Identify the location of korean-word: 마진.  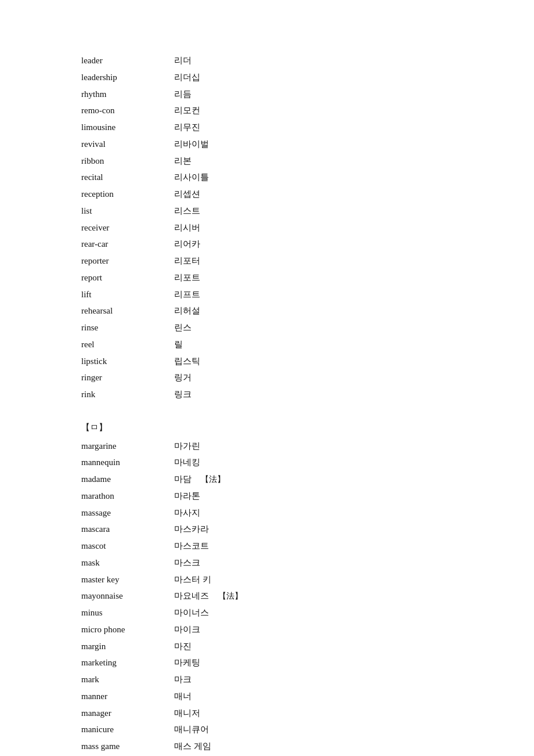
(183, 646).